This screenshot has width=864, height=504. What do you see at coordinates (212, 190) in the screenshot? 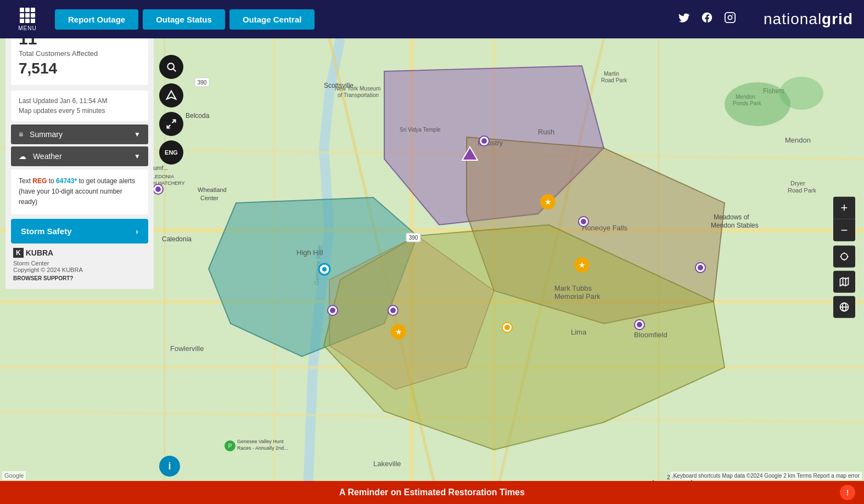
I see `svg-text: Wheatland` at bounding box center [212, 190].